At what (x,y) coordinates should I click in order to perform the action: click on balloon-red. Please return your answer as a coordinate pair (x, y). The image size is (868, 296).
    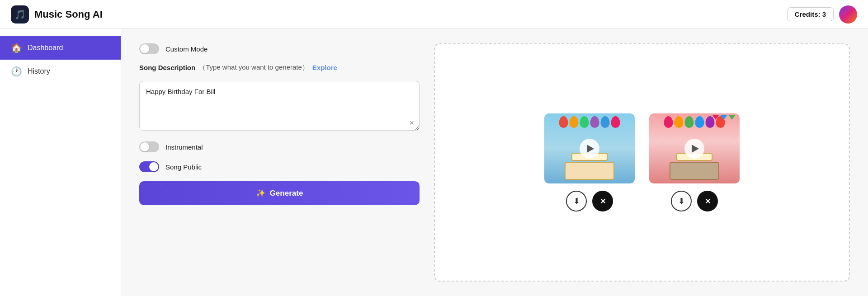
    Looking at the image, I should click on (564, 122).